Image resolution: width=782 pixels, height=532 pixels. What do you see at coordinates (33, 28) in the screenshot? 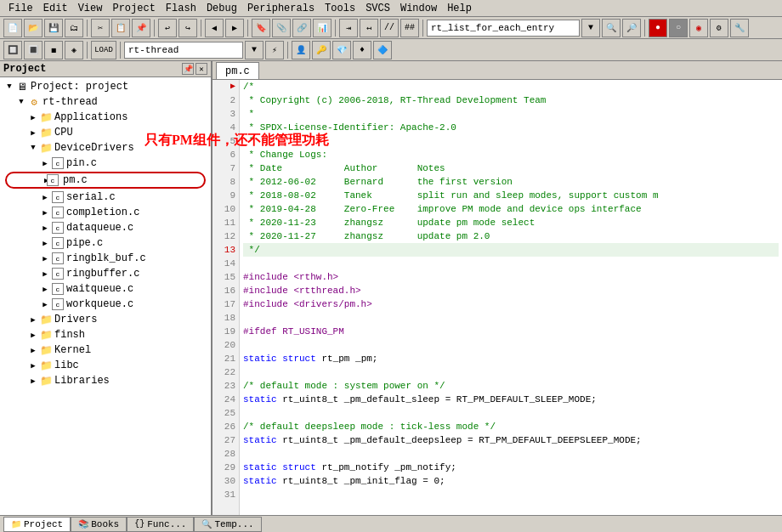
I see `open-button: 📂` at bounding box center [33, 28].